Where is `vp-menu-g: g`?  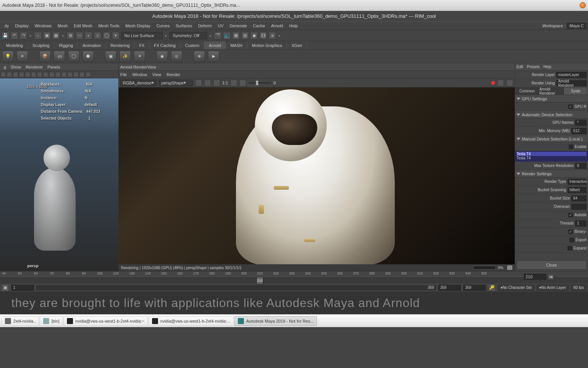 vp-menu-g: g is located at coordinates (5, 67).